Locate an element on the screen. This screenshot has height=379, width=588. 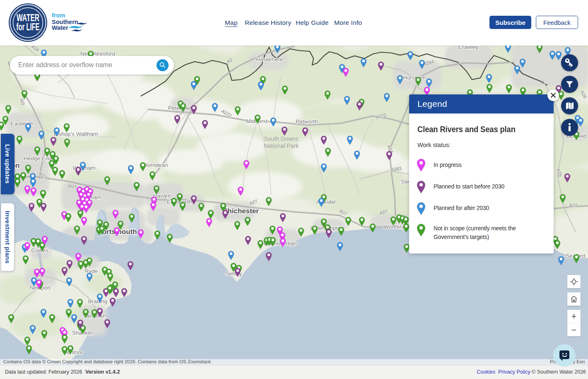
svg-text: Worthing is located at coordinates (395, 227).